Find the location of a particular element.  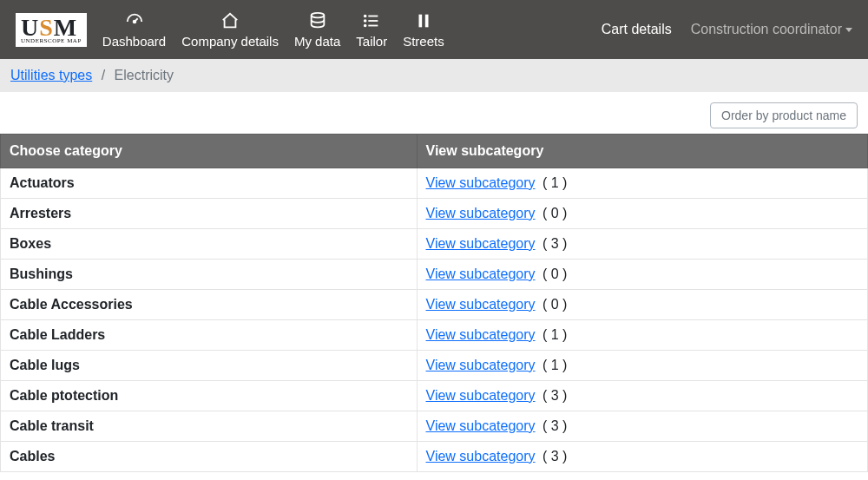

list-icon is located at coordinates (372, 21).